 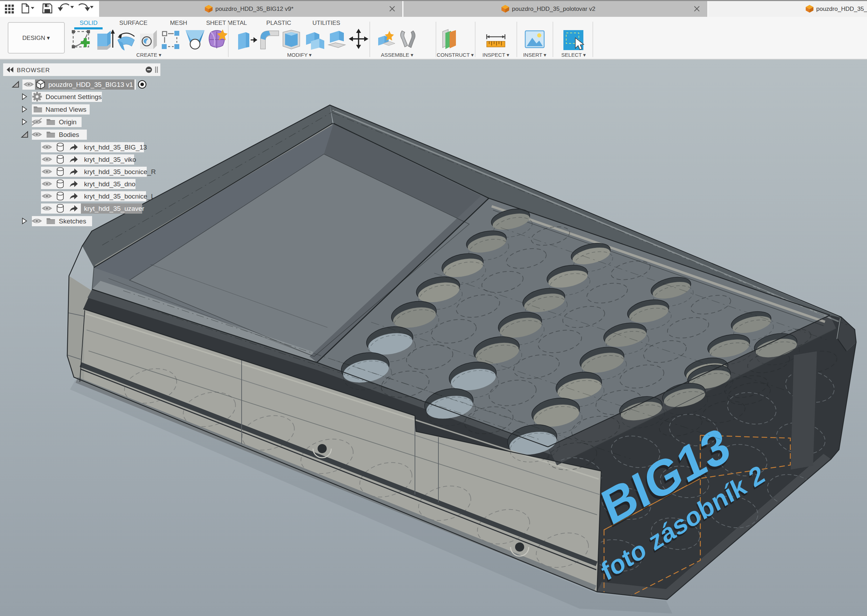 I want to click on svg-text: INSERT ▾, so click(x=535, y=55).